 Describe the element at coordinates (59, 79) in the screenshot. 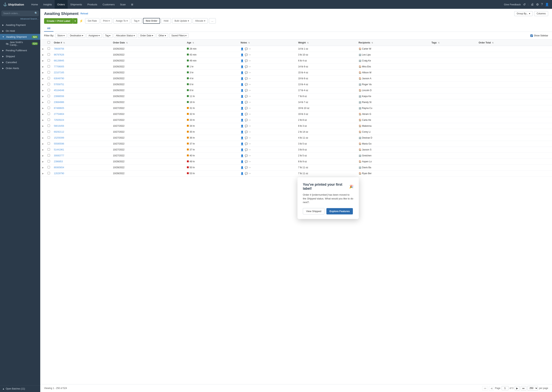

I see `order-link: 63049790` at that location.